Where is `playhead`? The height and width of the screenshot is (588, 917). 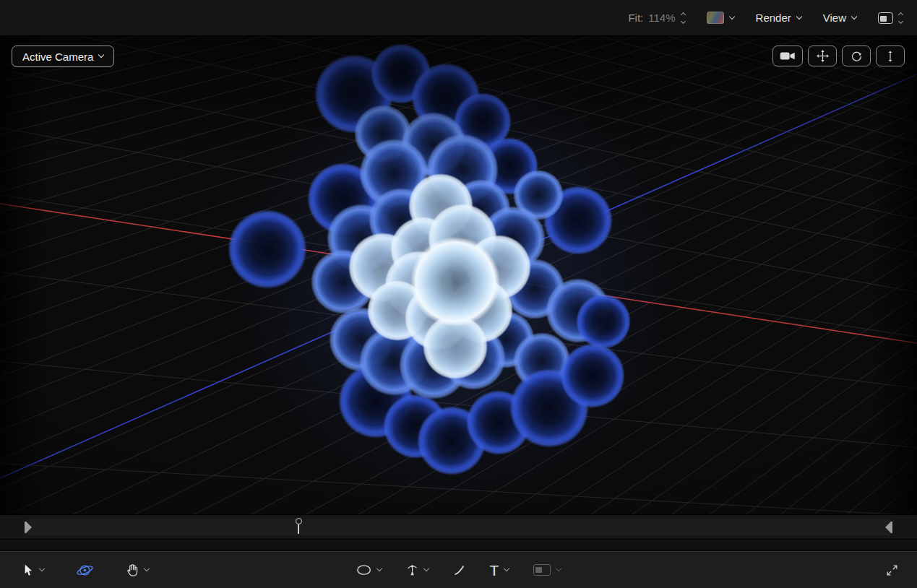
playhead is located at coordinates (298, 526).